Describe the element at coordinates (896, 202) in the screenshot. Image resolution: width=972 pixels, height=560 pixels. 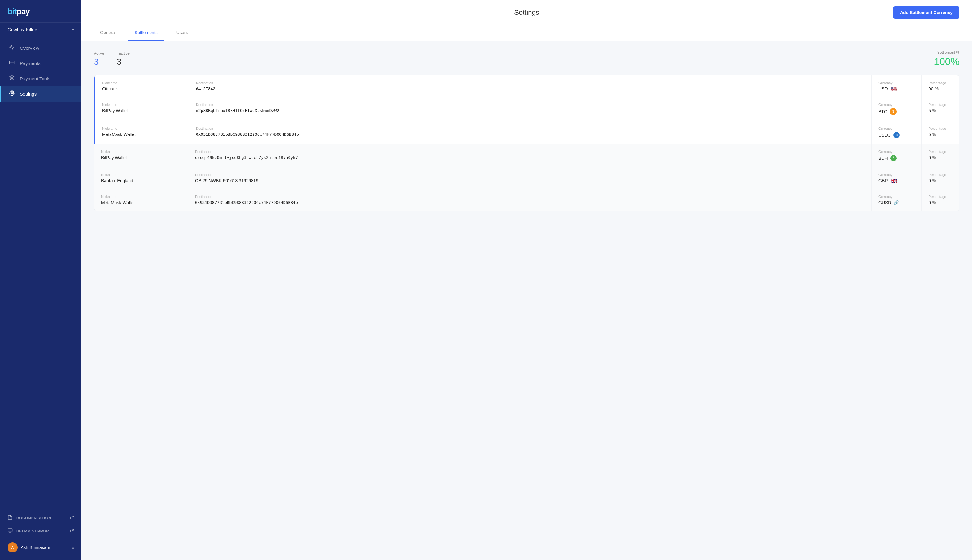
I see `gusd-icon: 🔗` at that location.